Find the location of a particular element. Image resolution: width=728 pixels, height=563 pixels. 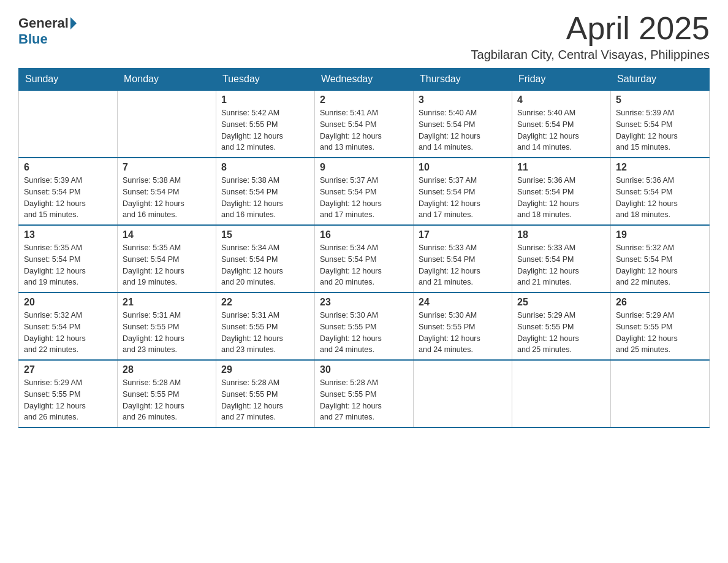

week-row-5: 27Sunrise: 5:29 AMSunset: 5:55 PMDayligh… is located at coordinates (364, 394).